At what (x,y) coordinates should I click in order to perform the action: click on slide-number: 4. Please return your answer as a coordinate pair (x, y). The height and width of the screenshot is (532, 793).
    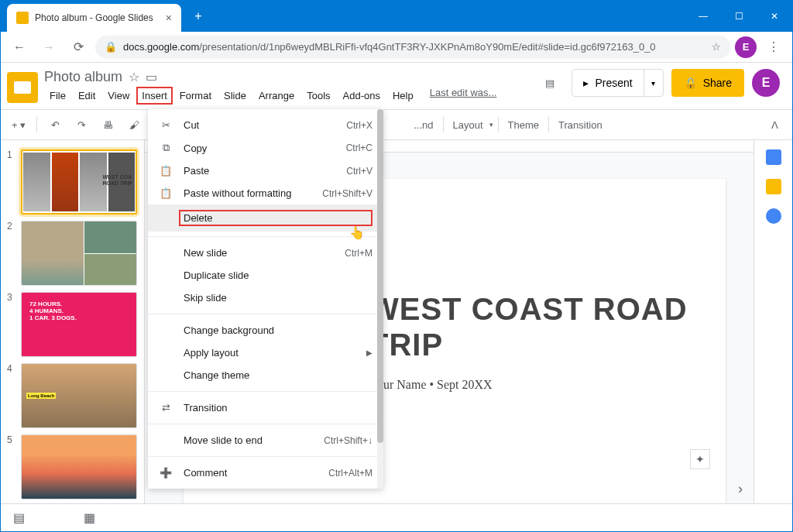
    Looking at the image, I should click on (12, 396).